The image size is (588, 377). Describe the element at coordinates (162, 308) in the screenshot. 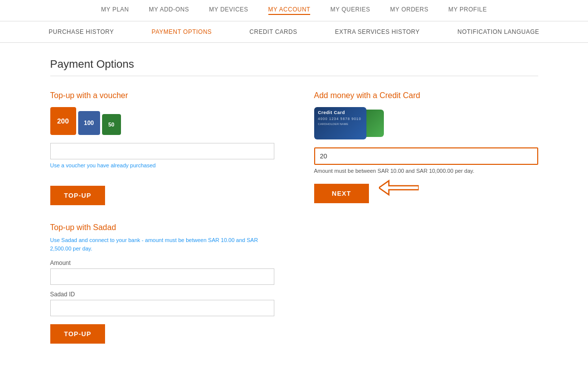

I see `sadad-id-input` at that location.